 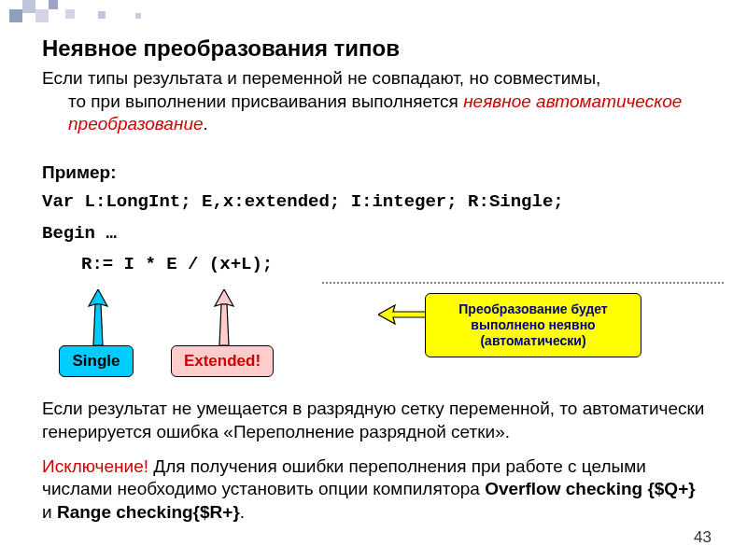 What do you see at coordinates (148, 511) in the screenshot?
I see `opt-range-checking: Range checking{$R+}` at bounding box center [148, 511].